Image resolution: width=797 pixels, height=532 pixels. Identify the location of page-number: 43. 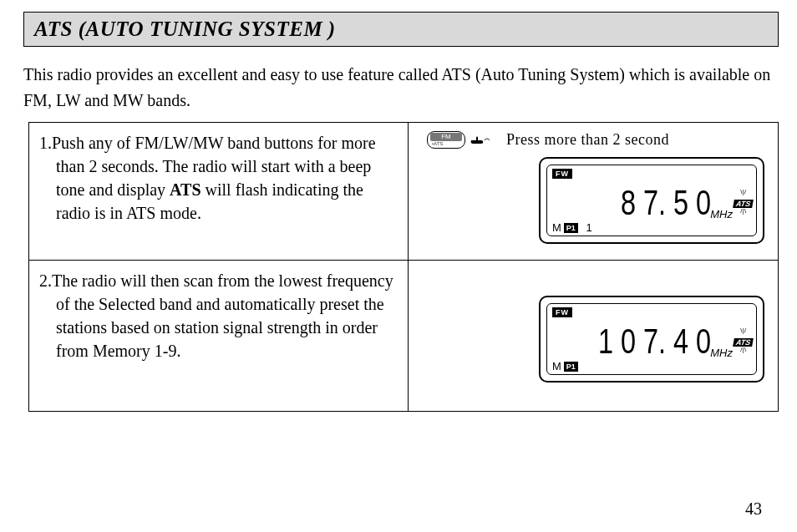
(754, 509).